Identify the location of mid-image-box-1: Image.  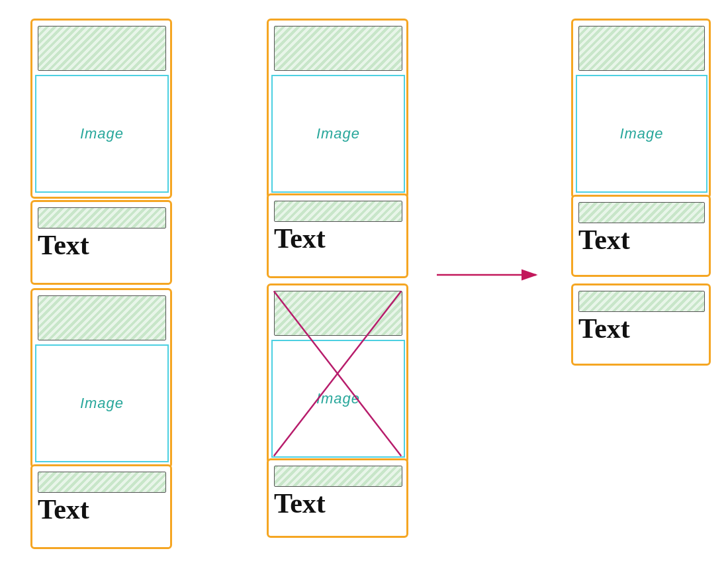
(338, 134).